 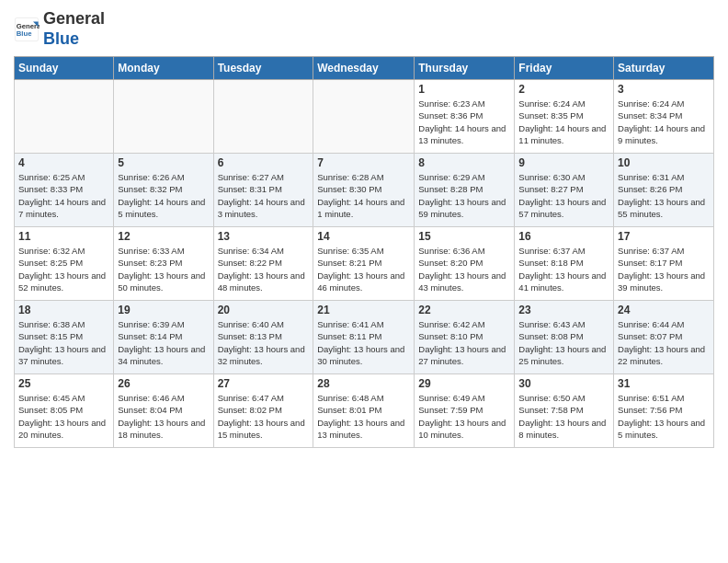 What do you see at coordinates (465, 190) in the screenshot?
I see `calendar-cell: 8Sunrise: 6:29 AM Sunset: 8:28 PM Daylig…` at bounding box center [465, 190].